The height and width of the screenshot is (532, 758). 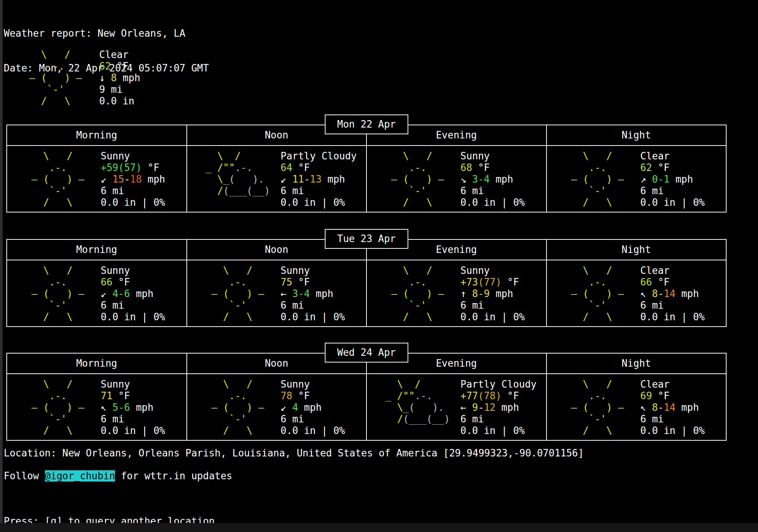 I want to click on column-header-night: Night, so click(x=636, y=250).